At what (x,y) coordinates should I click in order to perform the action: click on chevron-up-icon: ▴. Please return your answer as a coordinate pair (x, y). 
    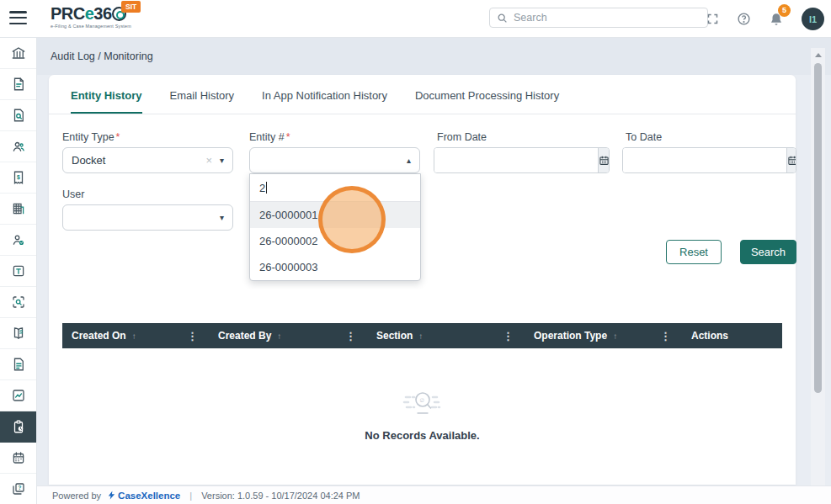
    Looking at the image, I should click on (409, 160).